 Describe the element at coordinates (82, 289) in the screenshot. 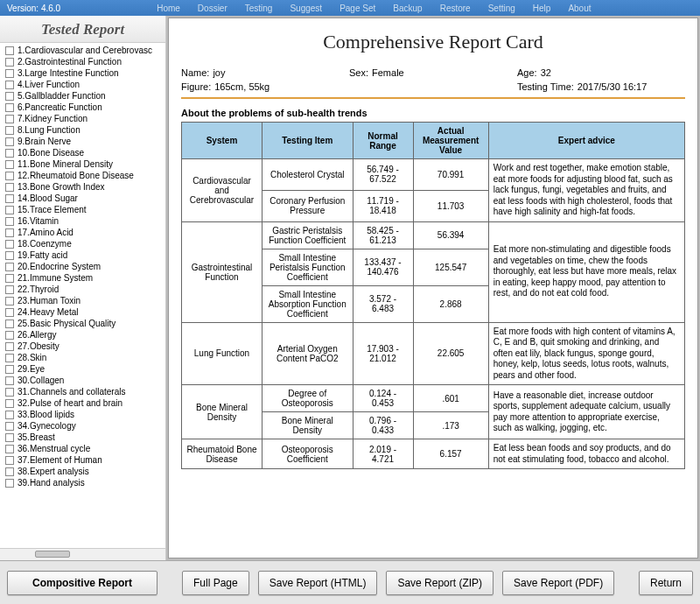

I see `tree-item: 22.Thyroid` at that location.